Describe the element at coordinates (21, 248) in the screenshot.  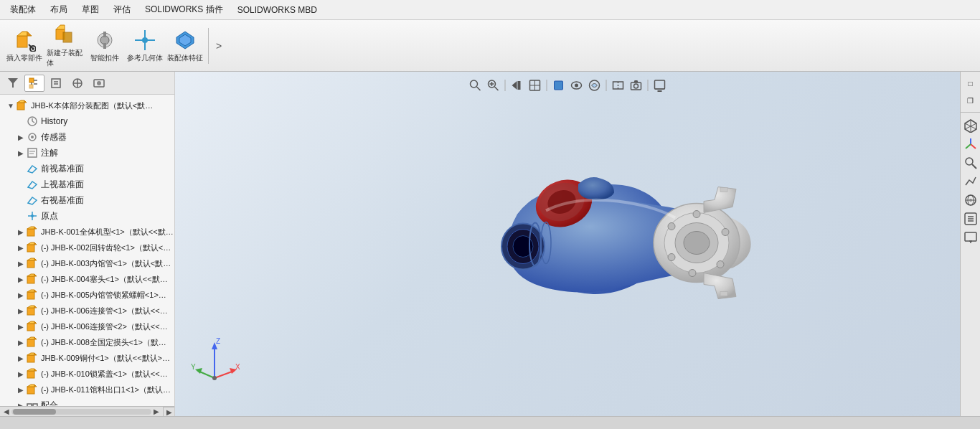
I see `part002-expand: ▶` at that location.